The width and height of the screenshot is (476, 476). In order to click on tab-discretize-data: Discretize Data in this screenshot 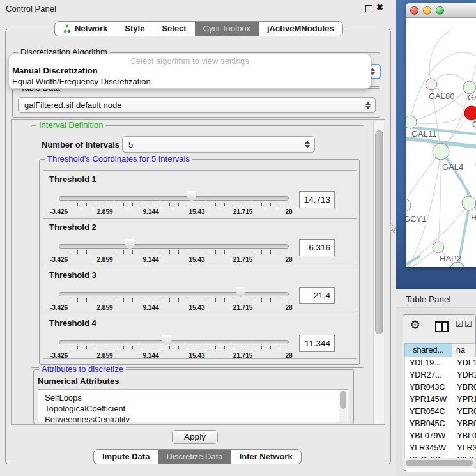, I will do `click(194, 457)`.